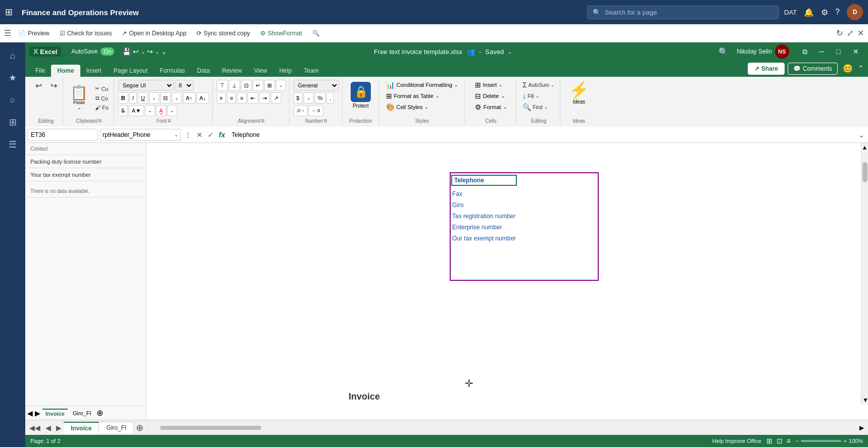  Describe the element at coordinates (172, 111) in the screenshot. I see `font-color-dropdown: ⌄` at that location.